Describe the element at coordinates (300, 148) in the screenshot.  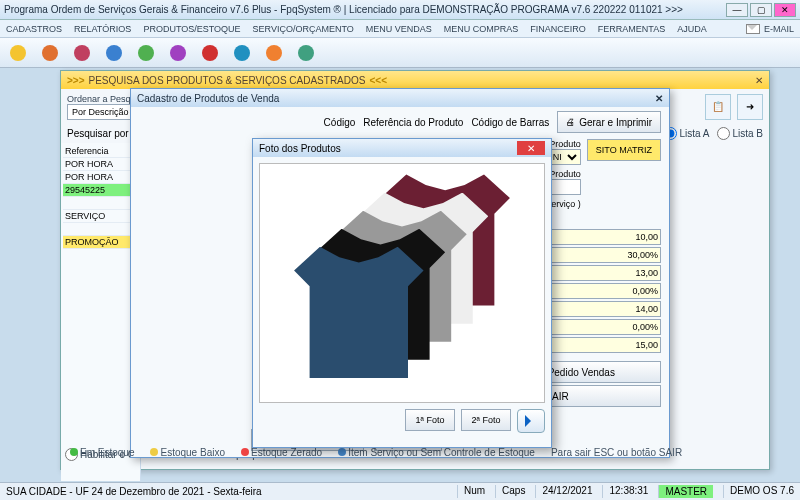
I see `foto-title-text: Foto dos Produtos` at that location.